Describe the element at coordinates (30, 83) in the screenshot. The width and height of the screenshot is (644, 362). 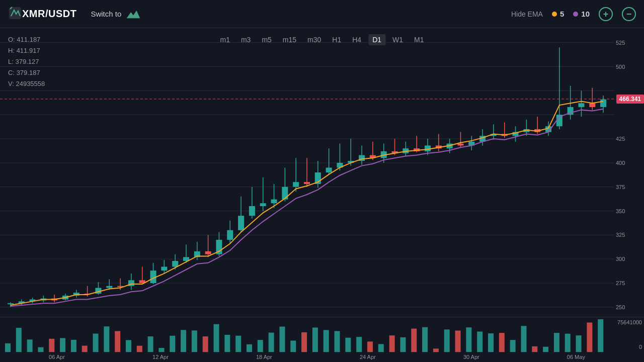
I see `volume-value: 24935558` at that location.